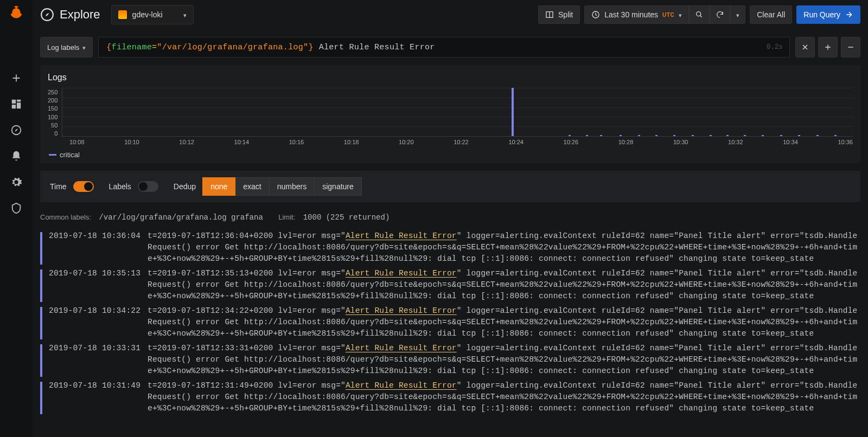 This screenshot has width=868, height=437. What do you see at coordinates (450, 285) in the screenshot?
I see `log-row: 2019-07-18 10:35:13t=2019-07-18T12:35:13…` at bounding box center [450, 285].